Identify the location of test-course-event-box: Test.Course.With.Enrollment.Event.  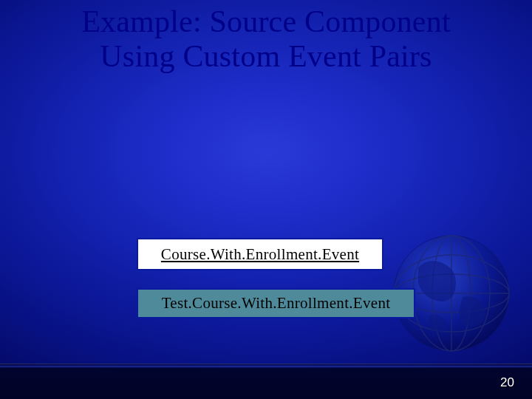
(276, 303).